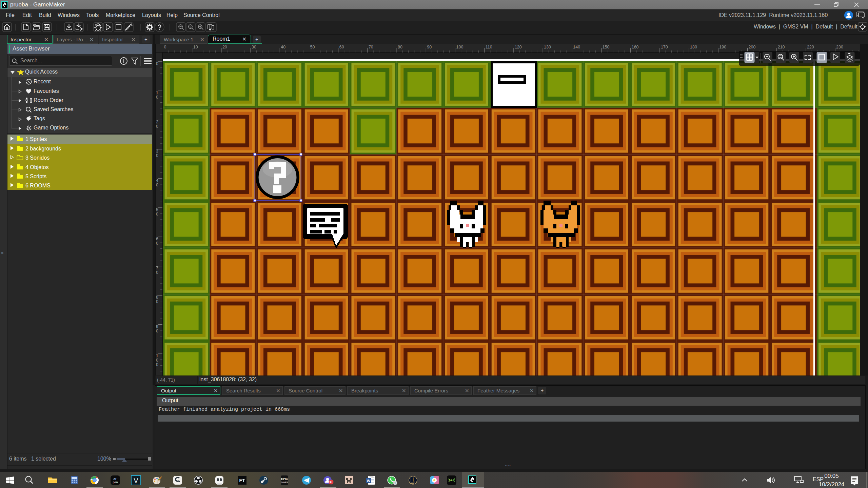 The height and width of the screenshot is (488, 868). What do you see at coordinates (840, 47) in the screenshot?
I see `svg-text: 230` at bounding box center [840, 47].